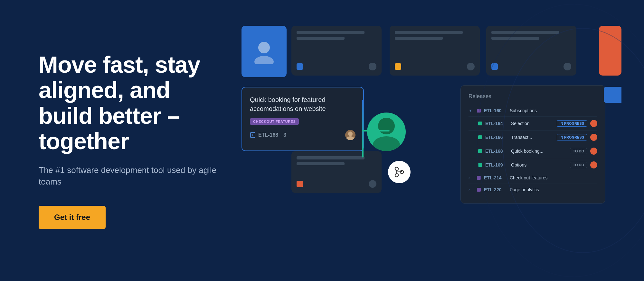 This screenshot has width=644, height=281. I want to click on release-color-dot, so click(479, 190).